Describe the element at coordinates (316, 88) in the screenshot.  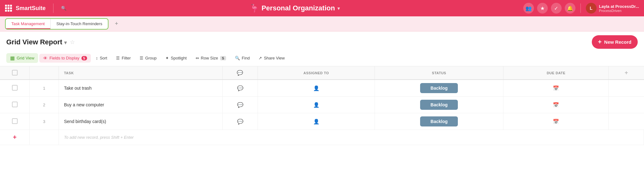
I see `row-1-assigned: 👤` at that location.